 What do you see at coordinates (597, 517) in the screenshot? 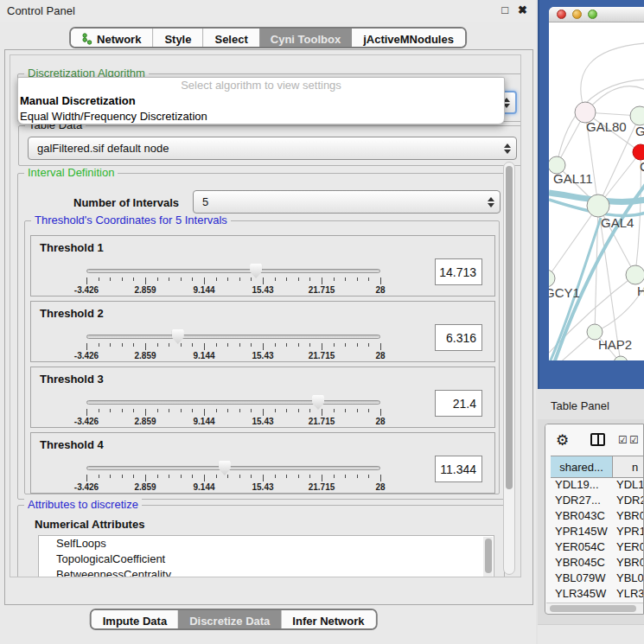
I see `table-row: YBR043CYBR0` at bounding box center [597, 517].